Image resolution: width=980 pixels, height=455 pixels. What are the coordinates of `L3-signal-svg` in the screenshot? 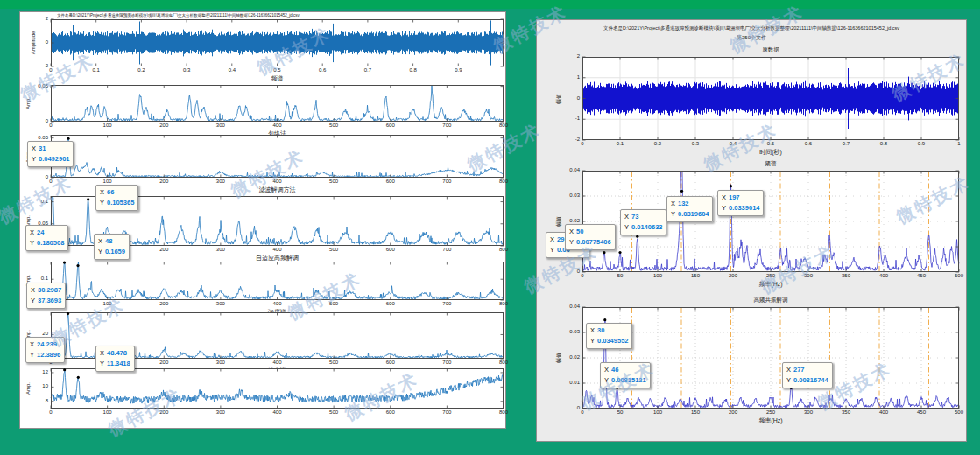 It's located at (277, 156).